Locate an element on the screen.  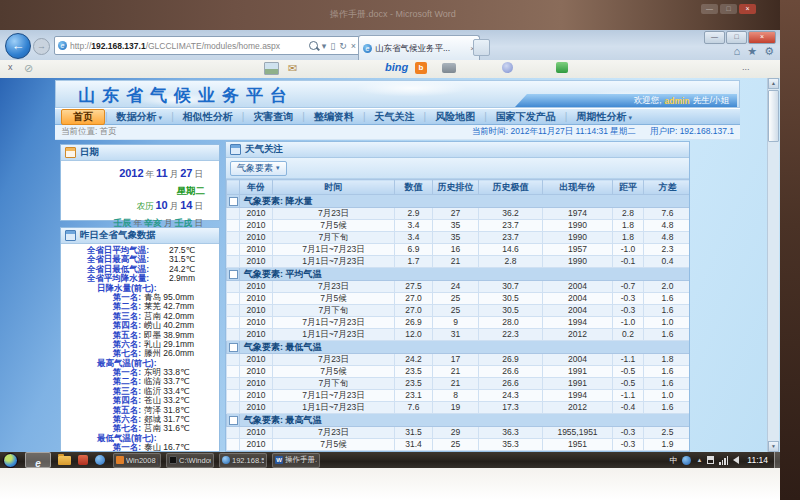
table-row: 20101月1日~7月23日7.61917.32012-0.41.6 is located at coordinates (459, 408).